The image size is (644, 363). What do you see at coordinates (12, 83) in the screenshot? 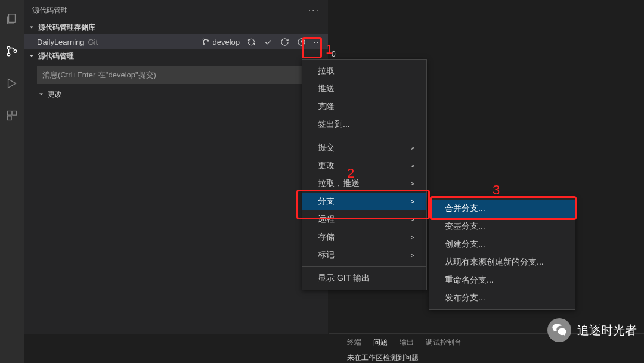
I see `run-icon` at bounding box center [12, 83].